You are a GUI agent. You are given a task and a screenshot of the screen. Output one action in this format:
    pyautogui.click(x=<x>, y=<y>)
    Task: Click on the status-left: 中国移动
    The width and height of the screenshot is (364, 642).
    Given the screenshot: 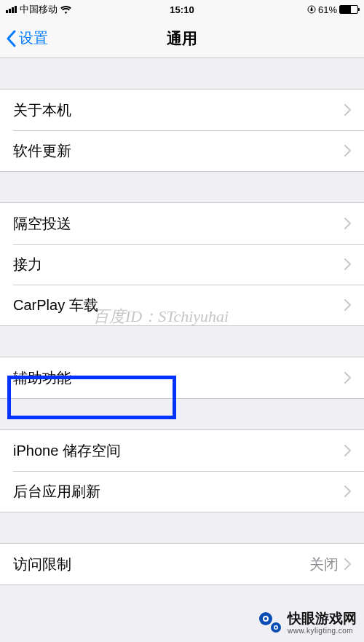 What is the action you would take?
    pyautogui.click(x=64, y=9)
    